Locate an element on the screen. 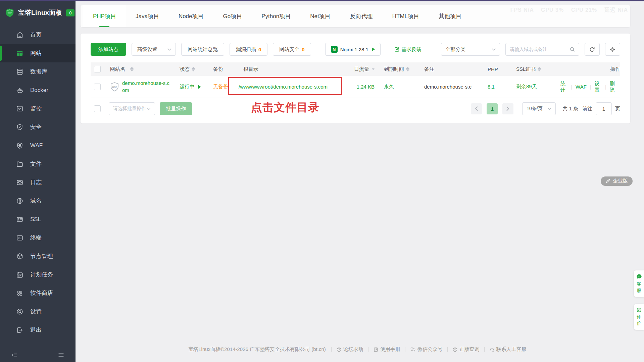  column-header-status: 状态 is located at coordinates (190, 69).